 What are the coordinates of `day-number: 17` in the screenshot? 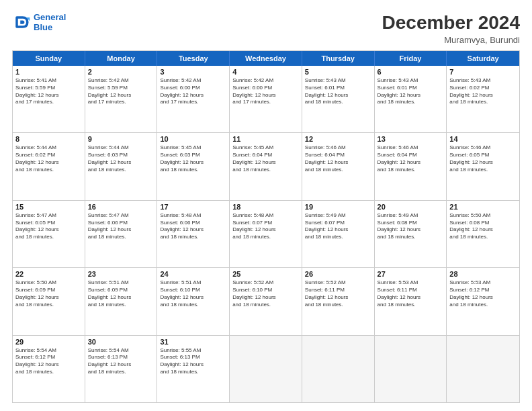 It's located at (193, 207).